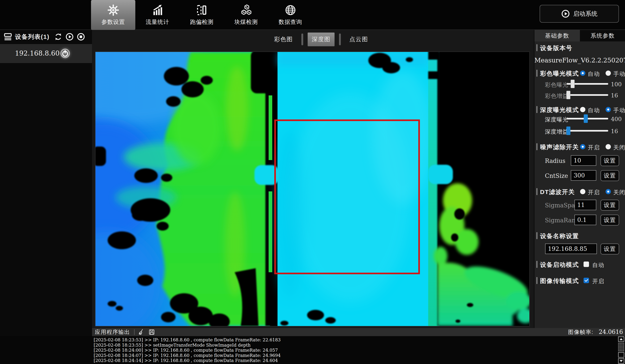 Image resolution: width=625 pixels, height=364 pixels. Describe the element at coordinates (81, 37) in the screenshot. I see `stop-device-button` at that location.